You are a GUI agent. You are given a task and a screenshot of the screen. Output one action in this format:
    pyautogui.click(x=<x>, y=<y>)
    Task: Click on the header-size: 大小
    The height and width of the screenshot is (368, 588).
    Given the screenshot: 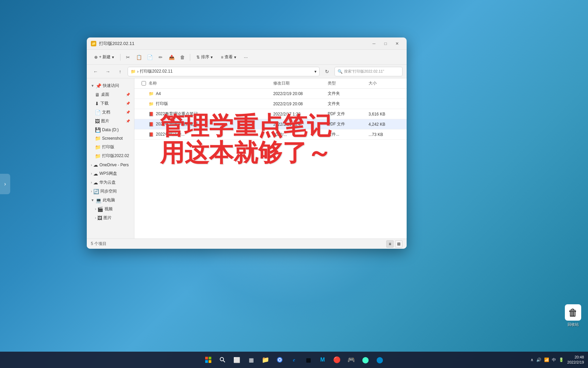 What is the action you would take?
    pyautogui.click(x=386, y=83)
    